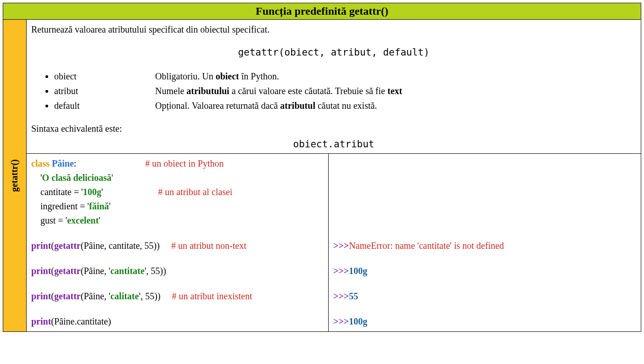 The image size is (644, 364). I want to click on code-line: print(getattr(Pâine, cantitate, 55)) # u…, so click(177, 246).